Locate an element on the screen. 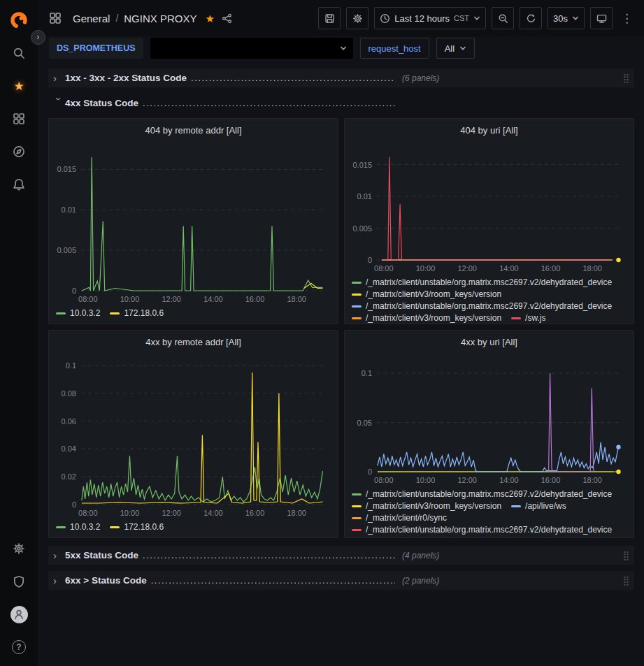  panel-title: 4xx by remote addr [All] is located at coordinates (193, 342).